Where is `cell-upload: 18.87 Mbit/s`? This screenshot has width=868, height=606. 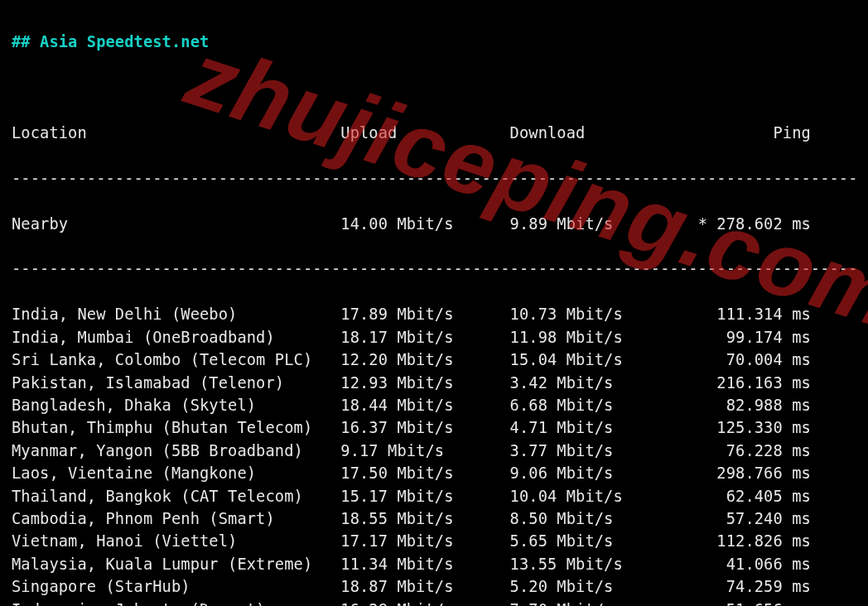 cell-upload: 18.87 Mbit/s is located at coordinates (425, 586).